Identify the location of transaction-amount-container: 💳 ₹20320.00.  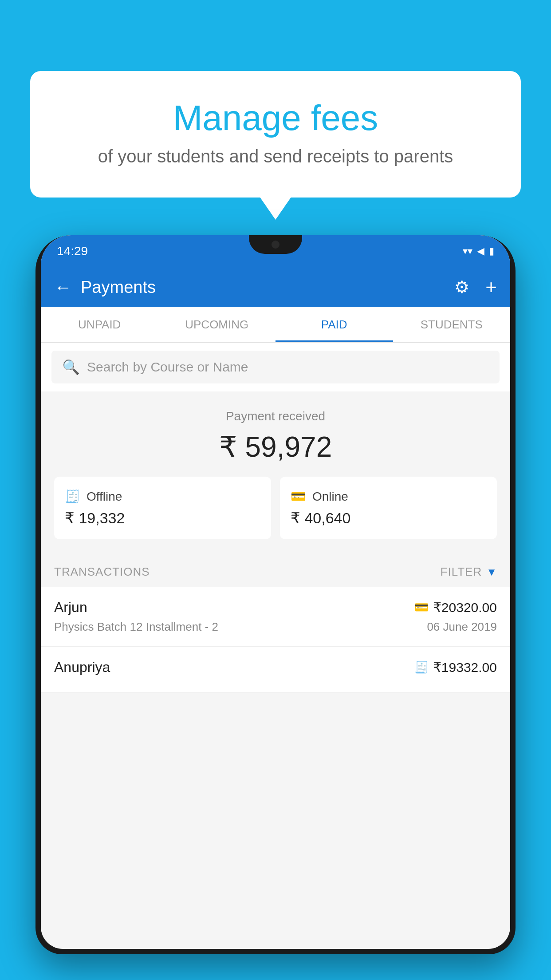
(456, 607).